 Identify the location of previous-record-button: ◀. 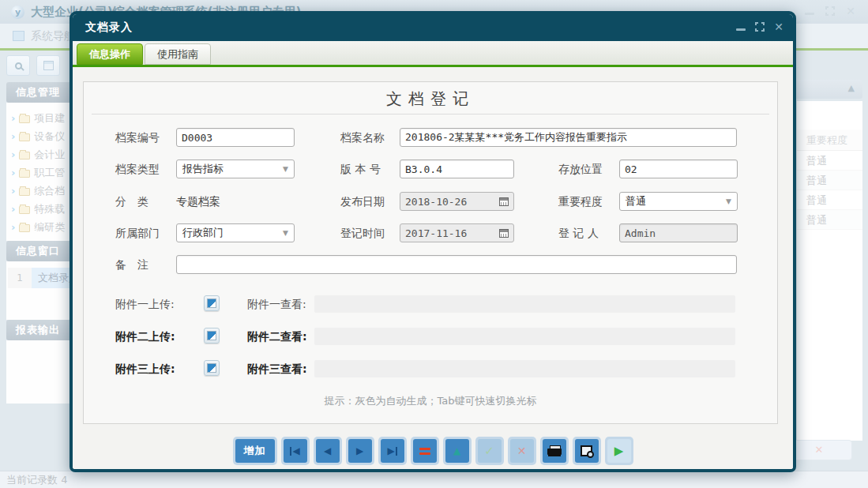
(328, 451).